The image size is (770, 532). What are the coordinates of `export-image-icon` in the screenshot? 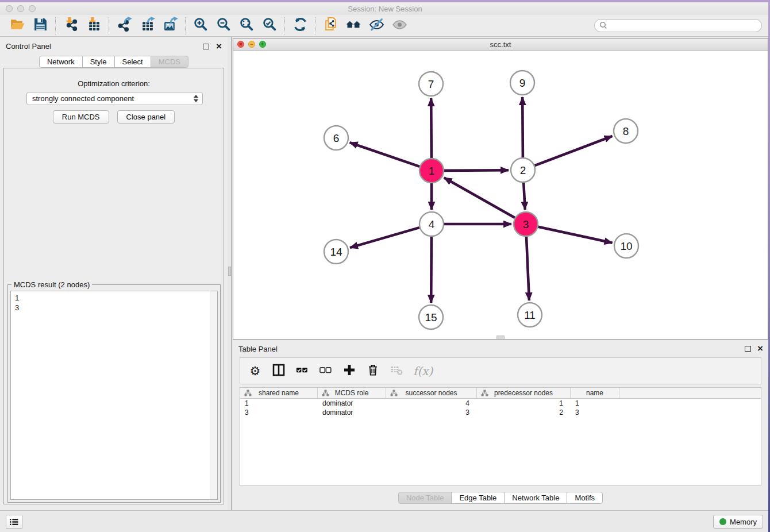 It's located at (170, 25).